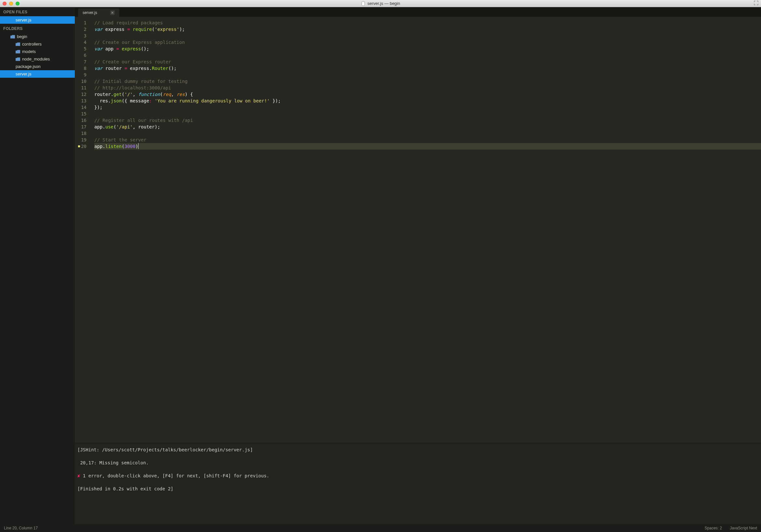  What do you see at coordinates (21, 528) in the screenshot?
I see `cursor-position: Line 20, Column 17` at bounding box center [21, 528].